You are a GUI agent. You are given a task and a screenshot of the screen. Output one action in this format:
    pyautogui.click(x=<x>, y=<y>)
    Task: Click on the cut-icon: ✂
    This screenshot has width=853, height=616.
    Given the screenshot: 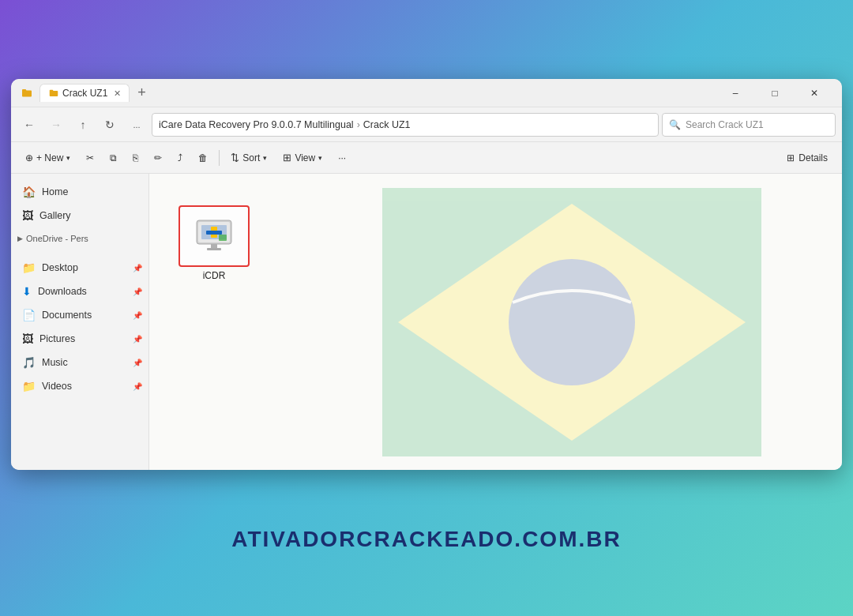 What is the action you would take?
    pyautogui.click(x=90, y=158)
    